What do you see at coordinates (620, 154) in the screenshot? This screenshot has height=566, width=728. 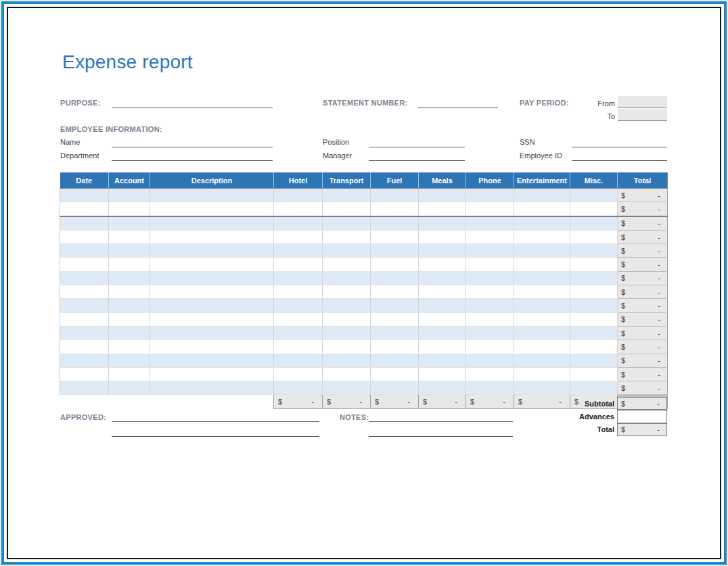 I see `employee-id-field` at bounding box center [620, 154].